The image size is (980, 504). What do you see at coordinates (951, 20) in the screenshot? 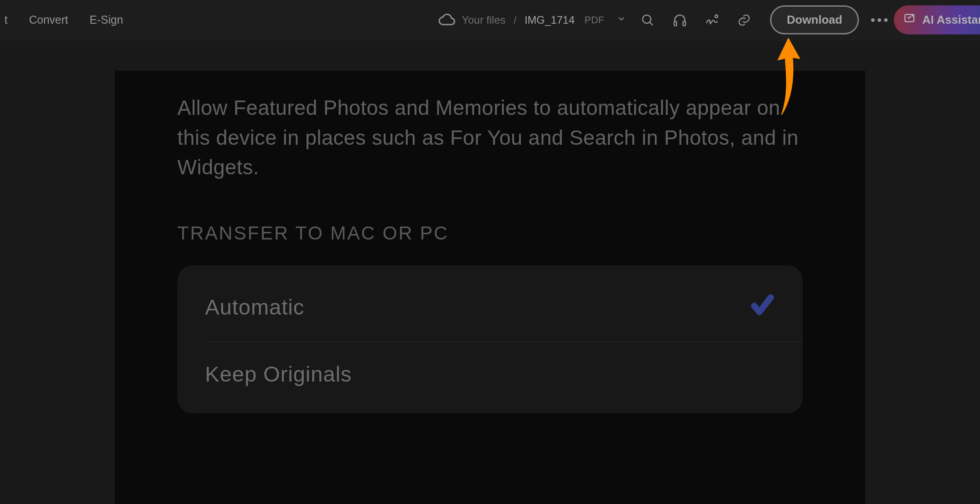
I see `ai-assistant-label: AI Assistant` at bounding box center [951, 20].